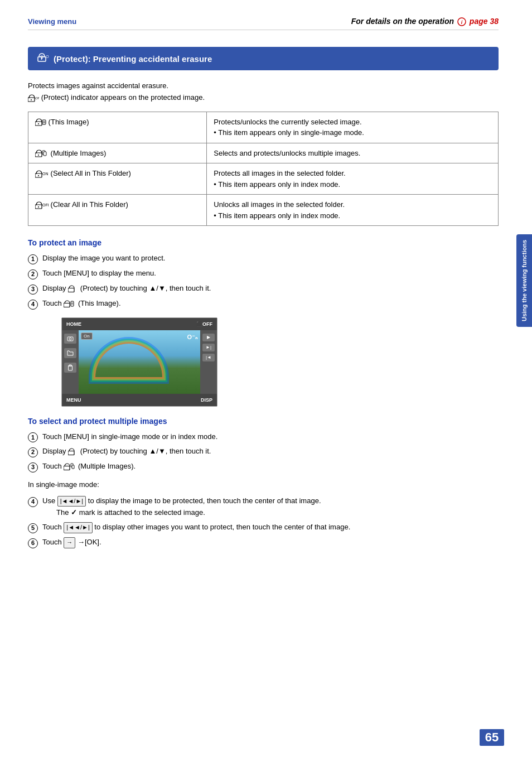  I want to click on list-item: 2 Touch [MENU] to display the menu., so click(263, 273).